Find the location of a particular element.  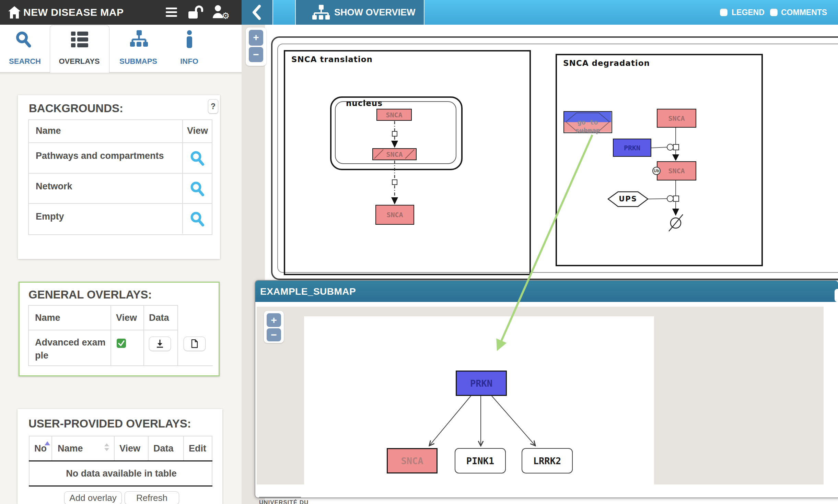

show-overview-label: SHOW OVERVIEW is located at coordinates (375, 12).